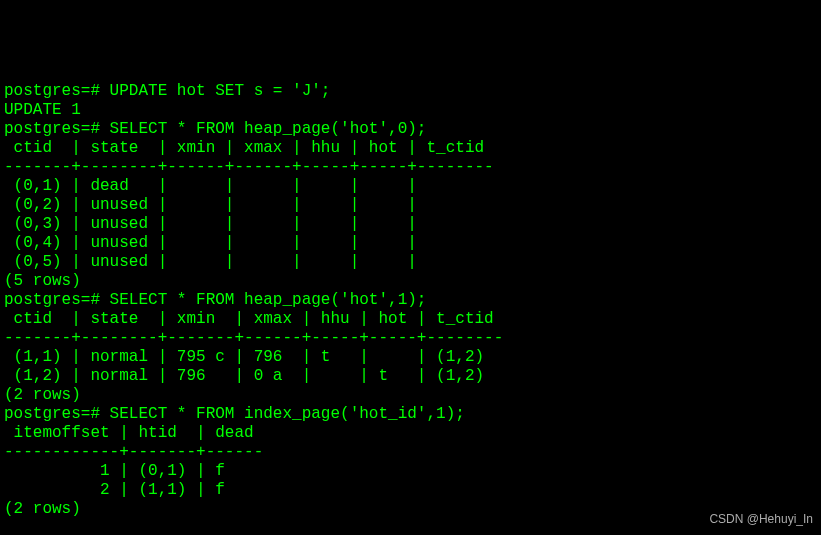 The width and height of the screenshot is (821, 535). I want to click on table-row: (0,4) | unused | | | | |, so click(410, 244).